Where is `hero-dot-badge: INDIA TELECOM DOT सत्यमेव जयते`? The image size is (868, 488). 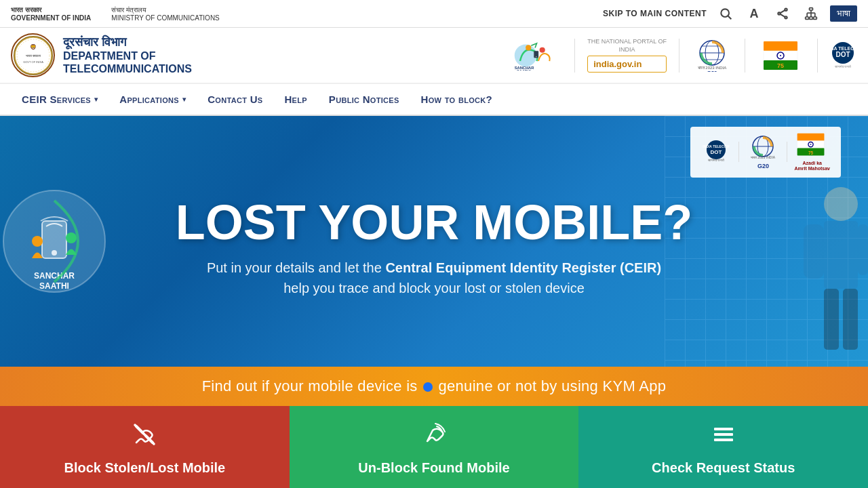
hero-dot-badge: INDIA TELECOM DOT सत्यमेव जयते is located at coordinates (716, 152).